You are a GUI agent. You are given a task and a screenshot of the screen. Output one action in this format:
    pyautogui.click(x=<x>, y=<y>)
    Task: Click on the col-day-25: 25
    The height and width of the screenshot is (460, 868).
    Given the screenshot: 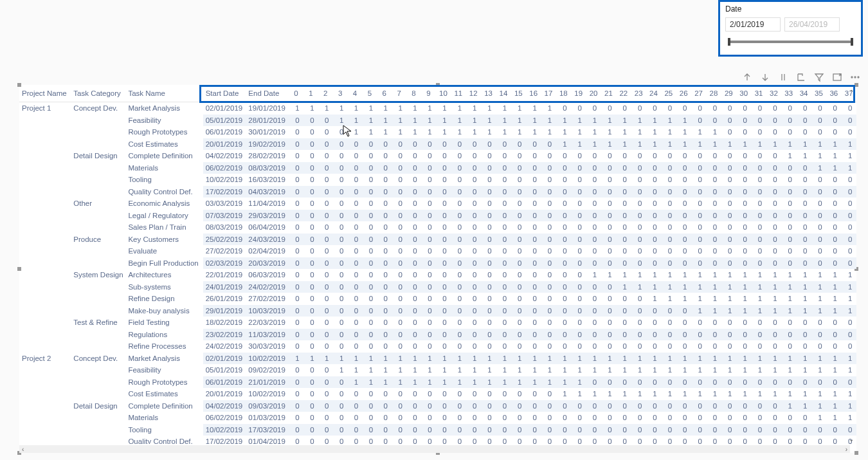 What is the action you would take?
    pyautogui.click(x=669, y=94)
    